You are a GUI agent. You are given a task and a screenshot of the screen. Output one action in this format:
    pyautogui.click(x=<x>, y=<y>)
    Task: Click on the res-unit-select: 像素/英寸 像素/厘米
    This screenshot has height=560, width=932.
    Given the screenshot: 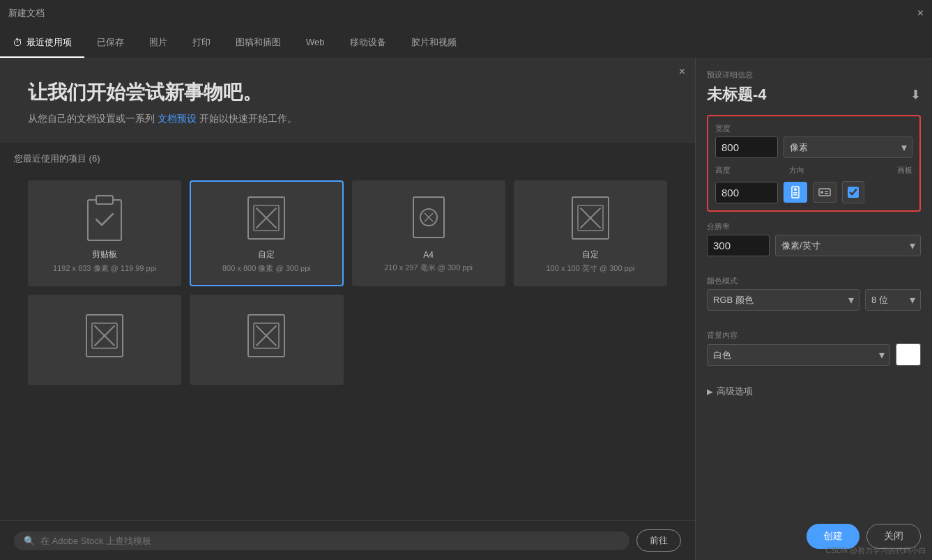 What is the action you would take?
    pyautogui.click(x=848, y=245)
    